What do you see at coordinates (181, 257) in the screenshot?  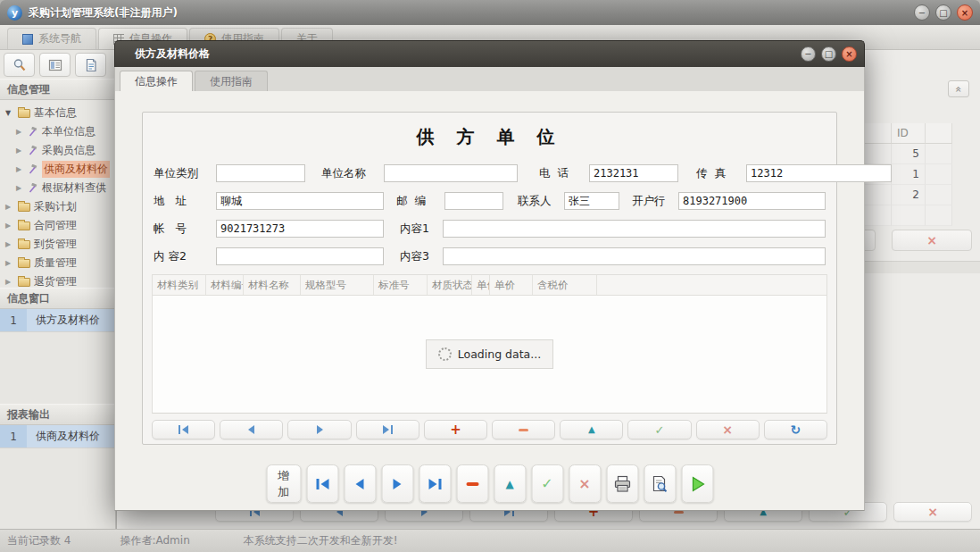 I see `field-label: 内 容2` at bounding box center [181, 257].